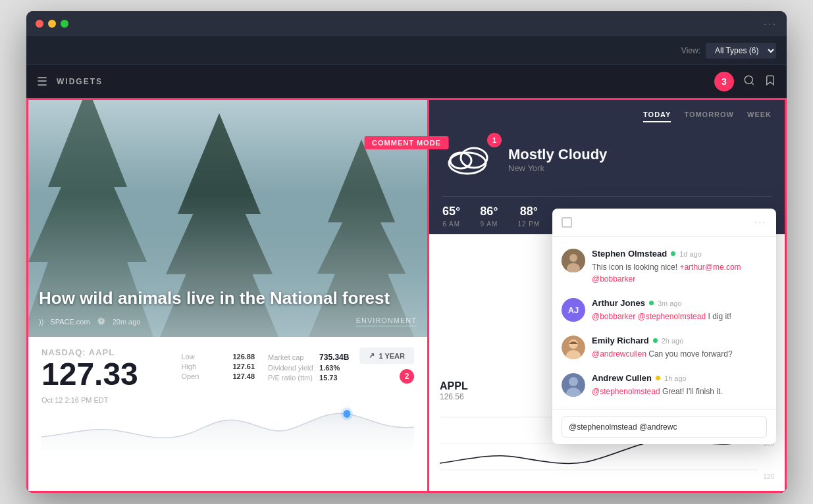 The width and height of the screenshot is (813, 504). Describe the element at coordinates (629, 254) in the screenshot. I see `author-stephen: Stephen Olmstead` at that location.